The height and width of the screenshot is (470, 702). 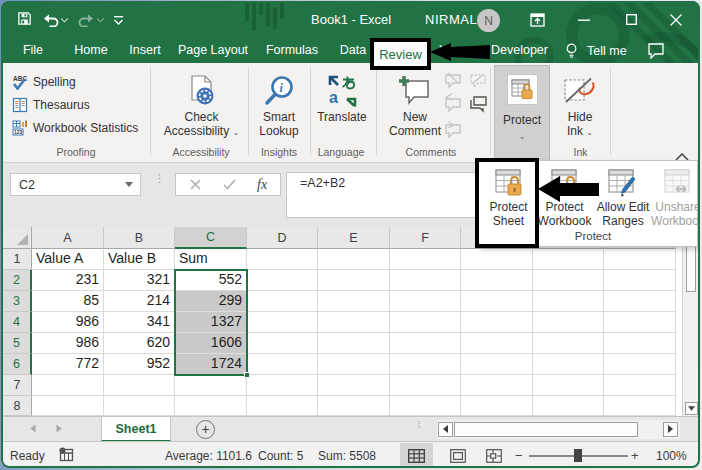 I want to click on cell-F5, so click(x=426, y=344).